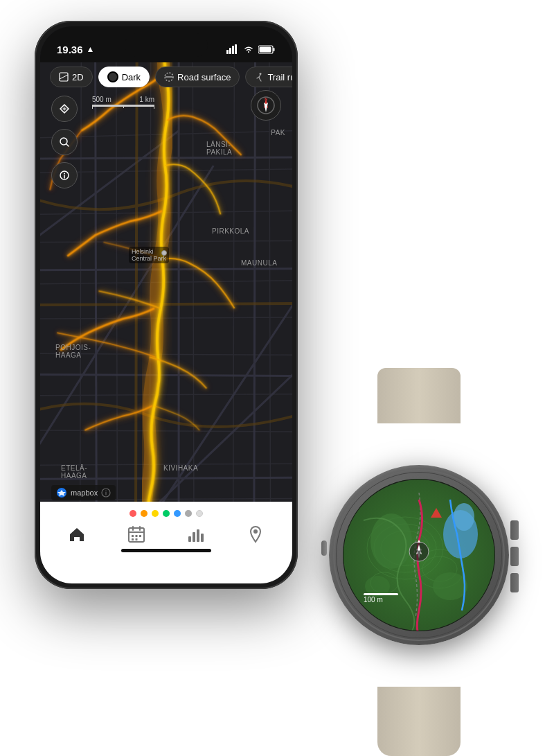  What do you see at coordinates (267, 50) in the screenshot?
I see `battery-icon` at bounding box center [267, 50].